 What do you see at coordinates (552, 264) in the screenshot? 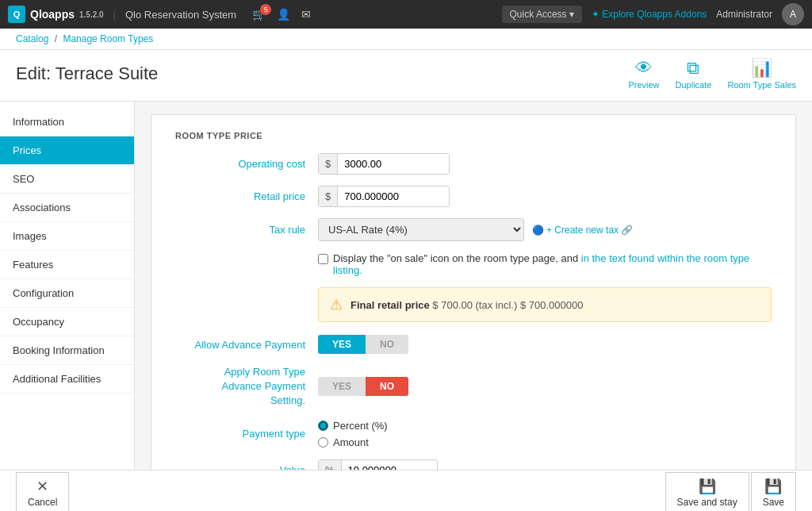
I see `on-sale-text: Display the "on sale" icon on the room t…` at bounding box center [552, 264].